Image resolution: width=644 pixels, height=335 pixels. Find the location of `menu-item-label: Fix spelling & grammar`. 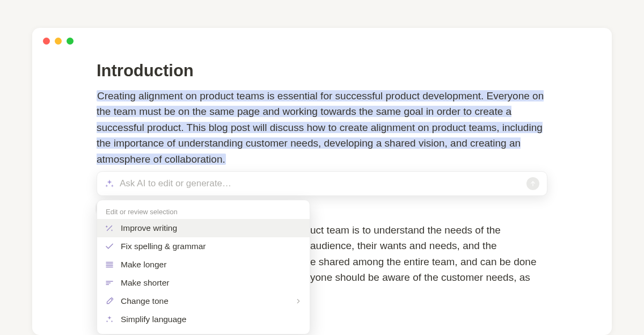

menu-item-label: Fix spelling & grammar is located at coordinates (163, 246).